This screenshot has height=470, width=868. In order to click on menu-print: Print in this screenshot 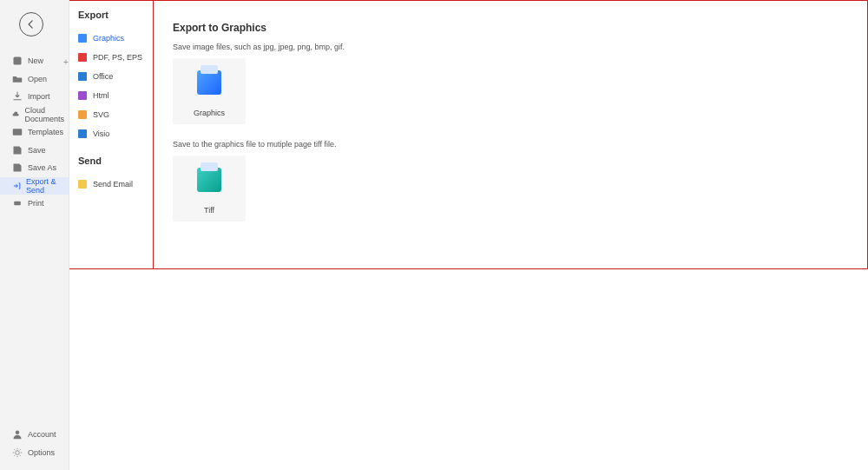, I will do `click(35, 203)`.